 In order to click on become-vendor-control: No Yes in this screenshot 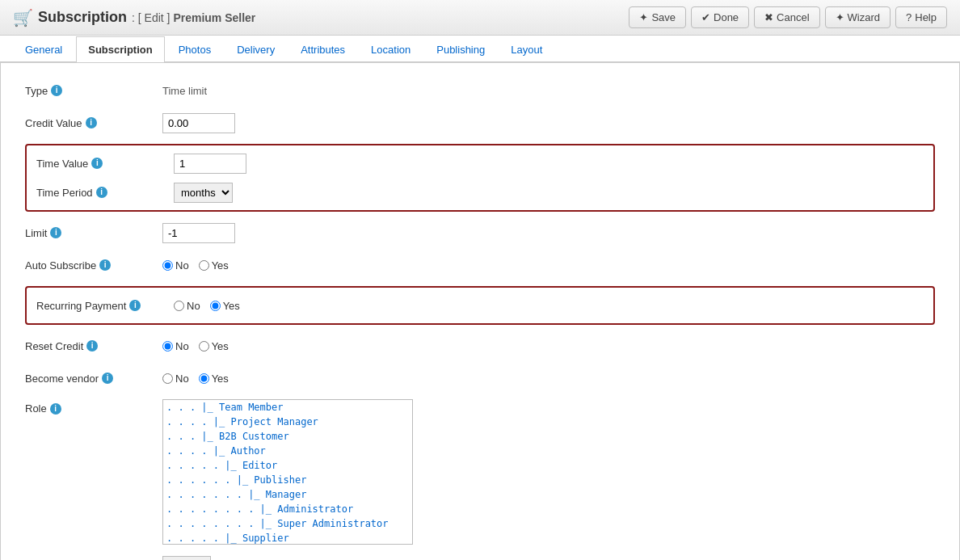, I will do `click(196, 378)`.